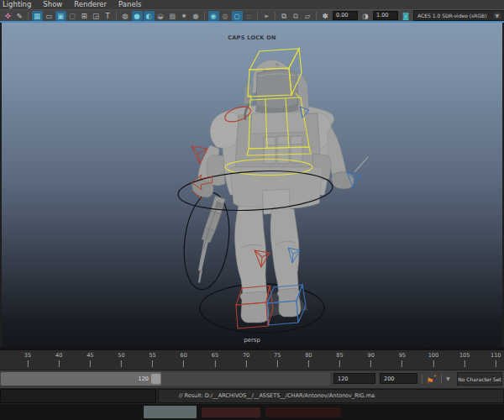 The image size is (504, 420). I want to click on shadows-display-icon: ●, so click(197, 16).